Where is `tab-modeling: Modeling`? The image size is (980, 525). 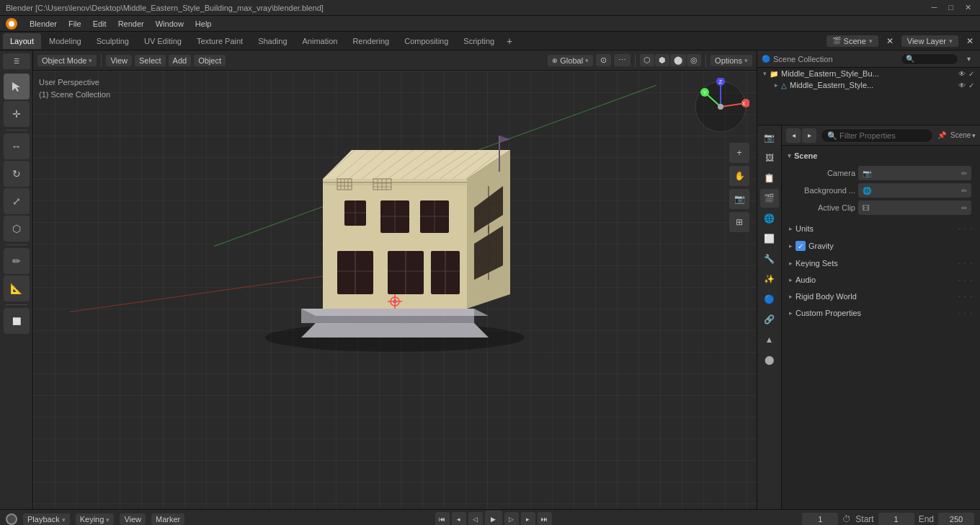
tab-modeling: Modeling is located at coordinates (65, 41).